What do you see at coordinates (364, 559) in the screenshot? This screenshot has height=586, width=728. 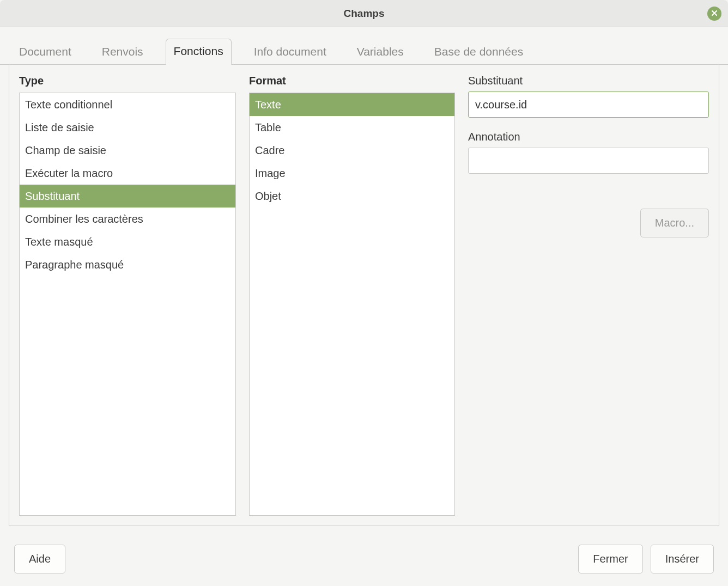 I see `dialog-footer: Aide Fermer Insérer` at bounding box center [364, 559].